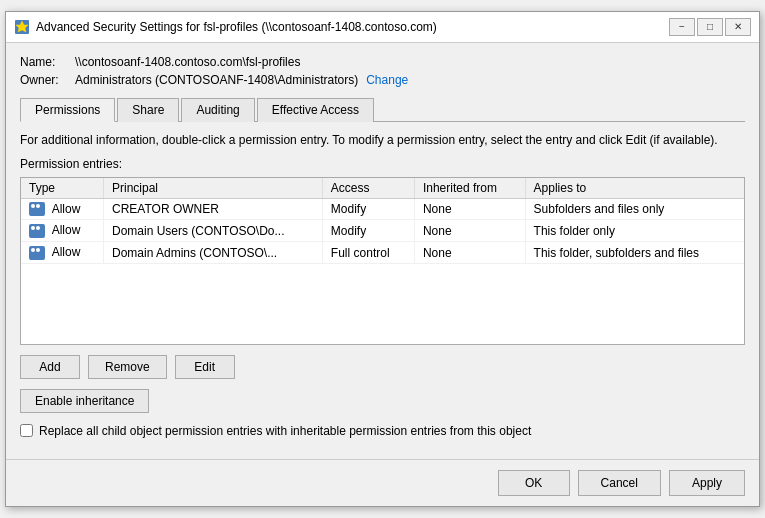 This screenshot has height=518, width=765. I want to click on row2-inherited: None, so click(470, 231).